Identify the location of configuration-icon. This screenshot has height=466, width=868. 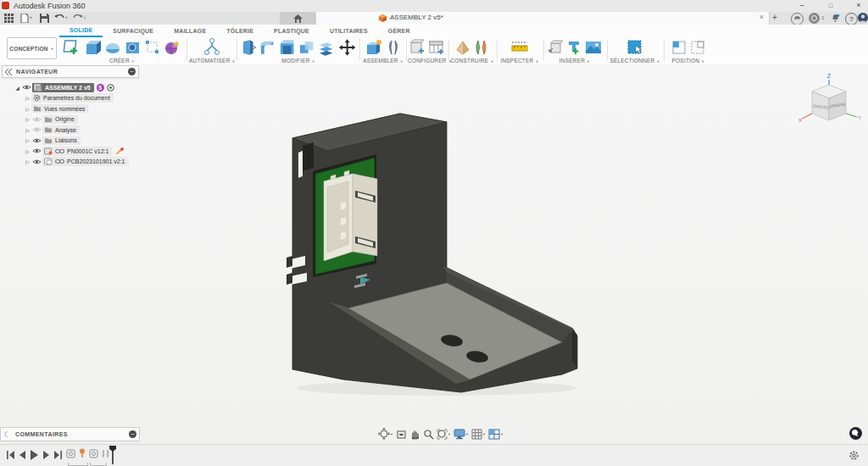
(417, 47).